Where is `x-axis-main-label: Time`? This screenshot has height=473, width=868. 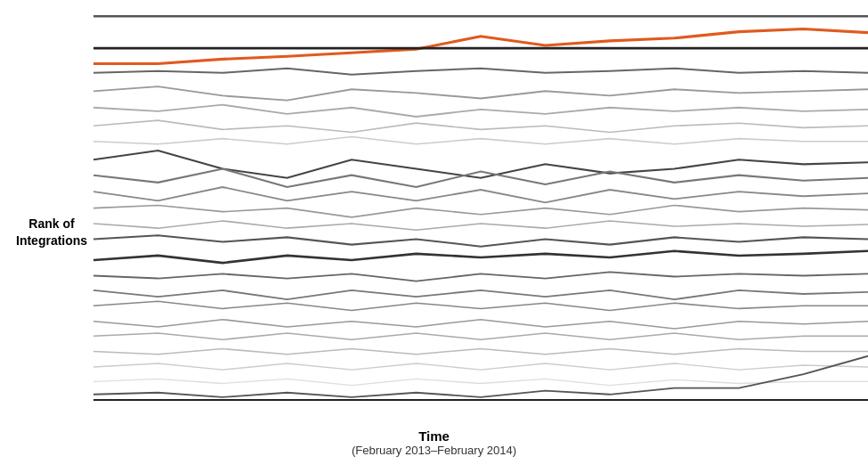 x-axis-main-label: Time is located at coordinates (434, 436).